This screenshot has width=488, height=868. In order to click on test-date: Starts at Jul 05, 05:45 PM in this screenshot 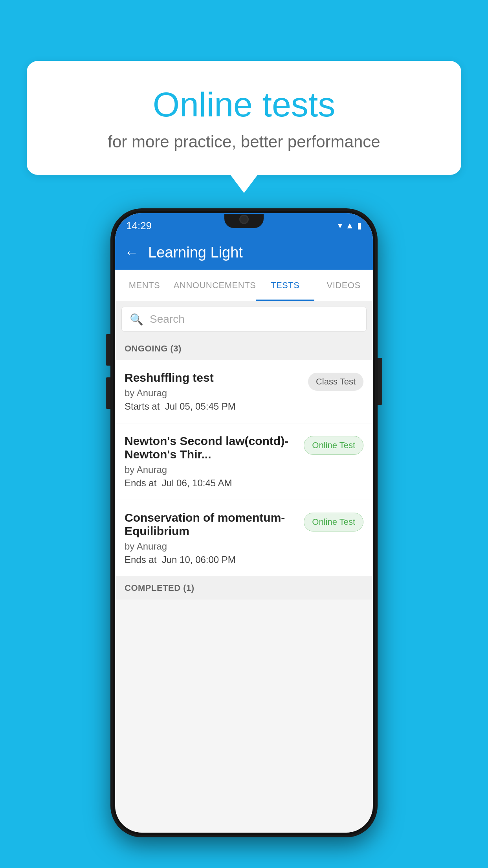, I will do `click(213, 406)`.